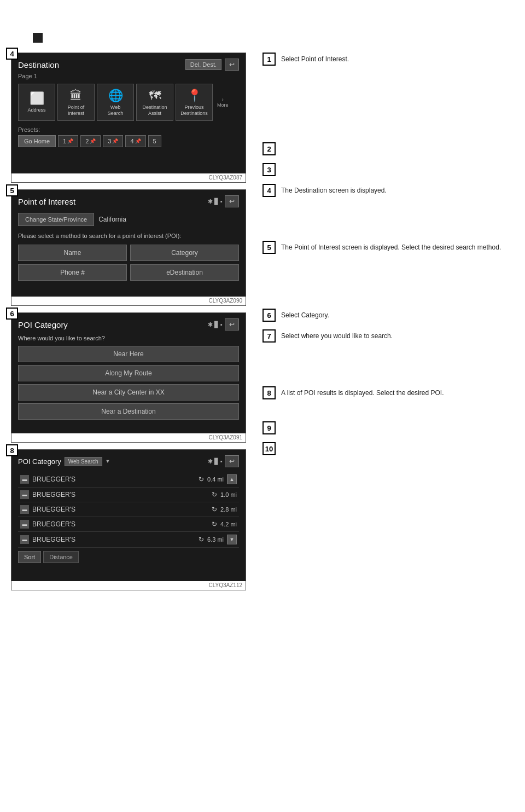 The height and width of the screenshot is (812, 525). Describe the element at coordinates (129, 510) in the screenshot. I see `result-row-3: ▬ BRUEGGER'S ↻ 2.8 mi` at that location.